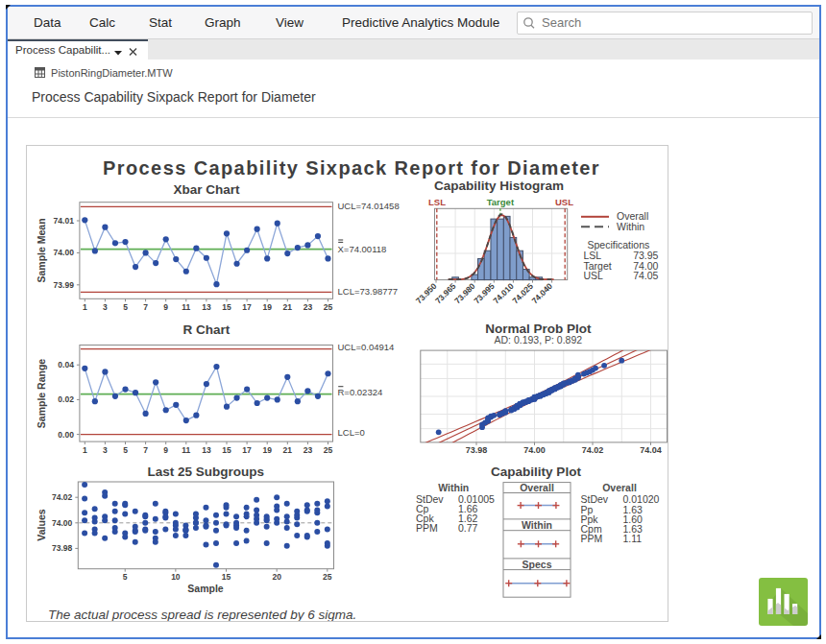 This screenshot has width=826, height=644. I want to click on svg-text: Capability Histogram, so click(499, 186).